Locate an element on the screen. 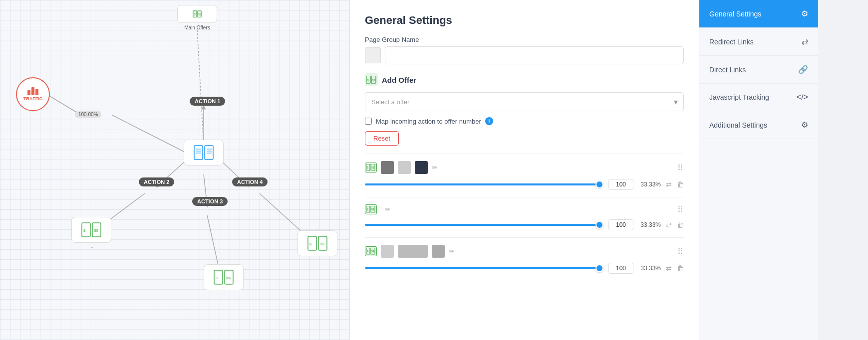 The width and height of the screenshot is (868, 340). offer-node-right: $ $$ is located at coordinates (317, 243).